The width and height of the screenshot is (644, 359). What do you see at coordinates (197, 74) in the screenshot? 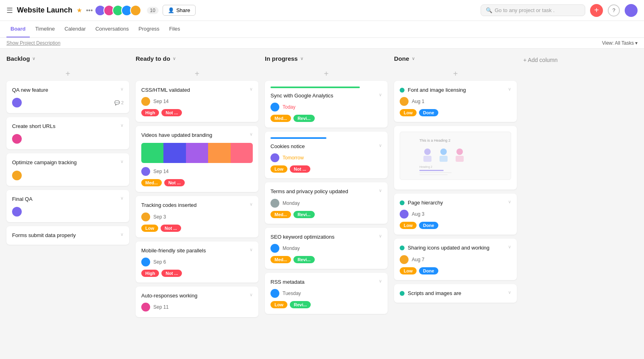
I see `add-card-ready-button: +` at bounding box center [197, 74].